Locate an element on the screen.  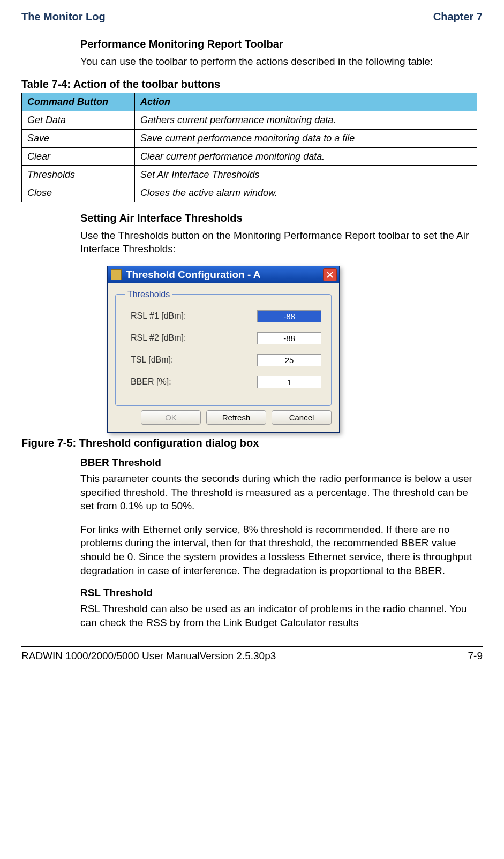
close-icon is located at coordinates (330, 275).